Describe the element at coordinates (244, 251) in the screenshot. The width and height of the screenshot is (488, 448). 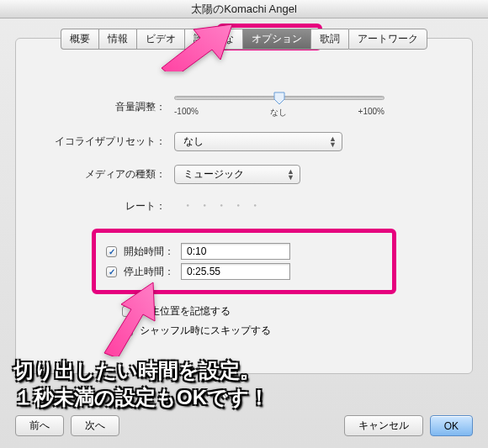
I see `start-time-row: 開始時間：` at that location.